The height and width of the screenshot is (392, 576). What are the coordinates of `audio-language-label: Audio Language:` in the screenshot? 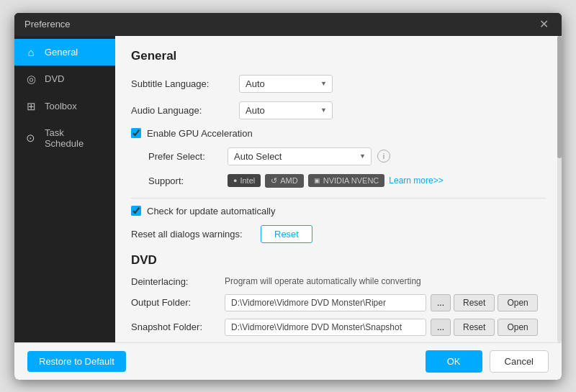 It's located at (185, 111).